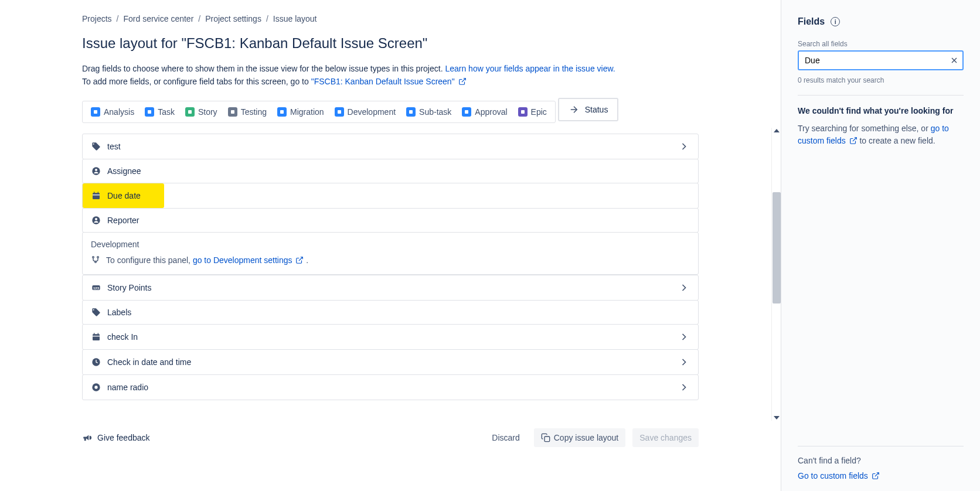 The height and width of the screenshot is (491, 980). What do you see at coordinates (390, 220) in the screenshot?
I see `field-row-reporter: Reporter` at bounding box center [390, 220].